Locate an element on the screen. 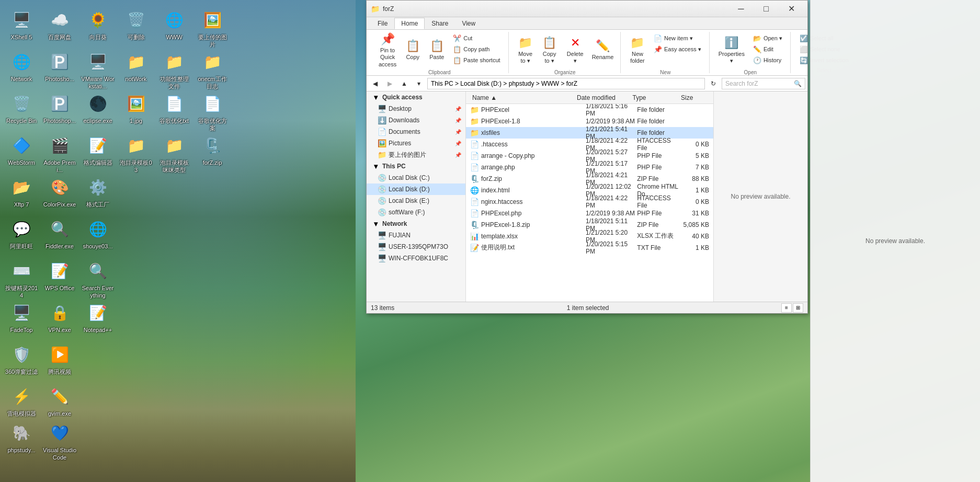  desktop-icon-network: 🌐 Network is located at coordinates (21, 66).